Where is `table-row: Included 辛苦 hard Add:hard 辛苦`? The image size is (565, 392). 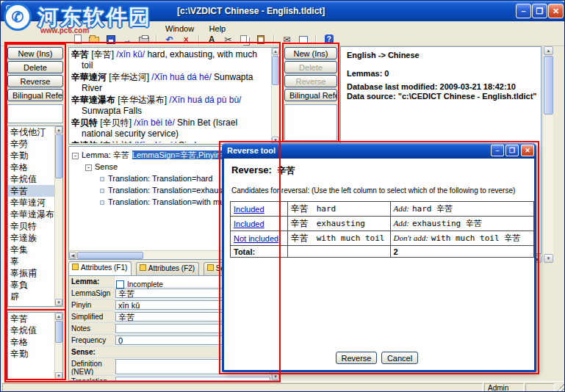
table-row: Included 辛苦 hard Add:hard 辛苦 is located at coordinates (382, 209).